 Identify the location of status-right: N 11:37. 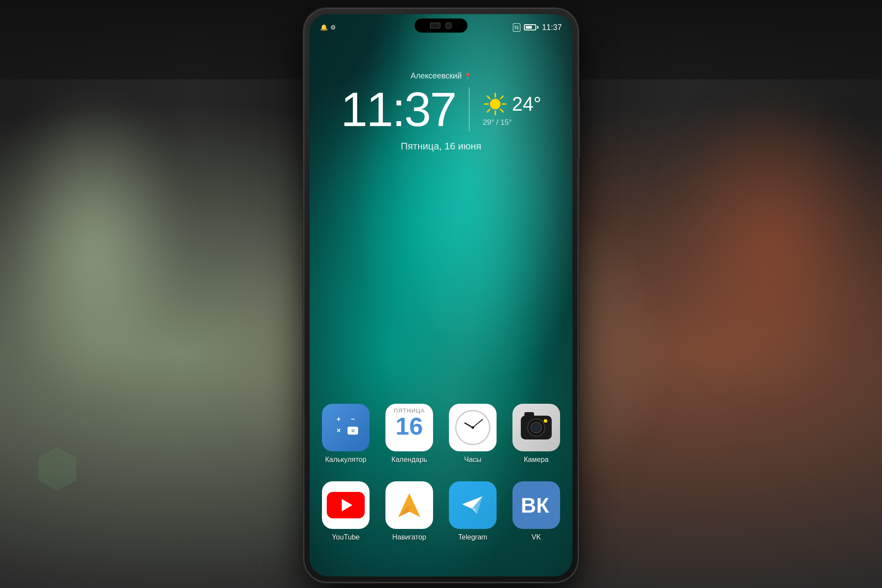
(537, 27).